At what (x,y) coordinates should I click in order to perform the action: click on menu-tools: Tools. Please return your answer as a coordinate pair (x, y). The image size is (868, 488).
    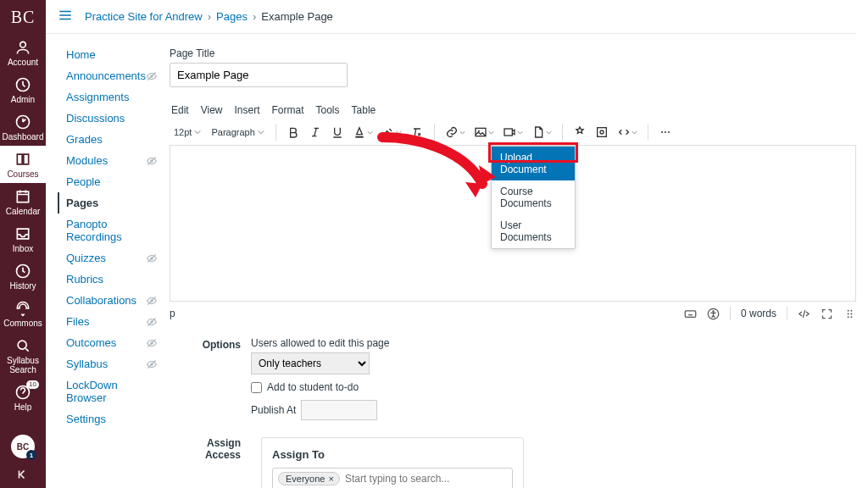
    Looking at the image, I should click on (328, 110).